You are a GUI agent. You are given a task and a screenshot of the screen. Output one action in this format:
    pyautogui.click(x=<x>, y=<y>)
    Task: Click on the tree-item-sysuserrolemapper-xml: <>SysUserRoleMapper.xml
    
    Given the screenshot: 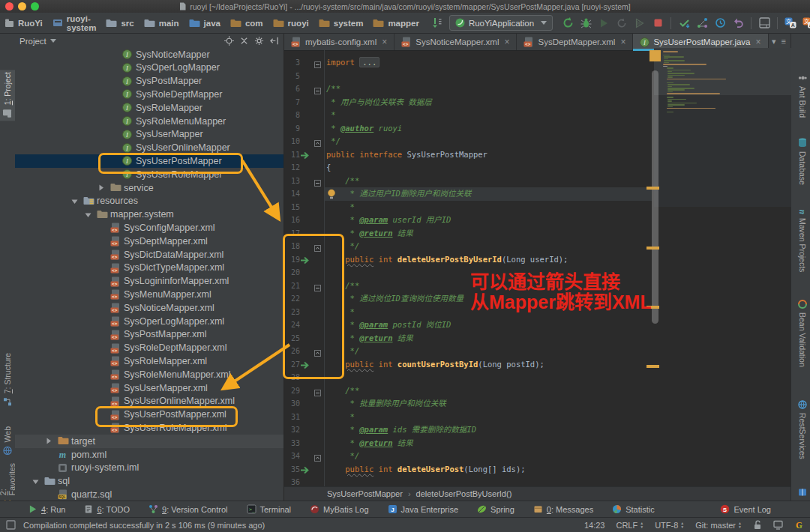 What is the action you would take?
    pyautogui.click(x=149, y=428)
    